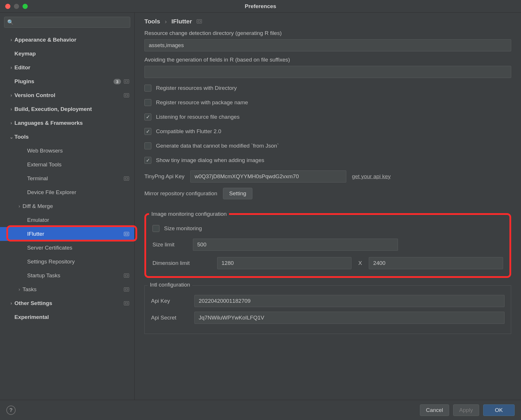 The image size is (521, 420). I want to click on checkbox-label: Show tiny image dialog when adding image…, so click(210, 160).